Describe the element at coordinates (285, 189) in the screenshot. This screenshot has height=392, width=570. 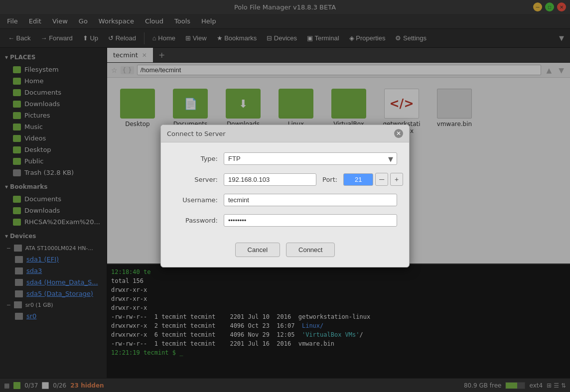
I see `dialog-body: Type: FTP SFTP SSH SMB WebDAV ▼ Server: …` at that location.